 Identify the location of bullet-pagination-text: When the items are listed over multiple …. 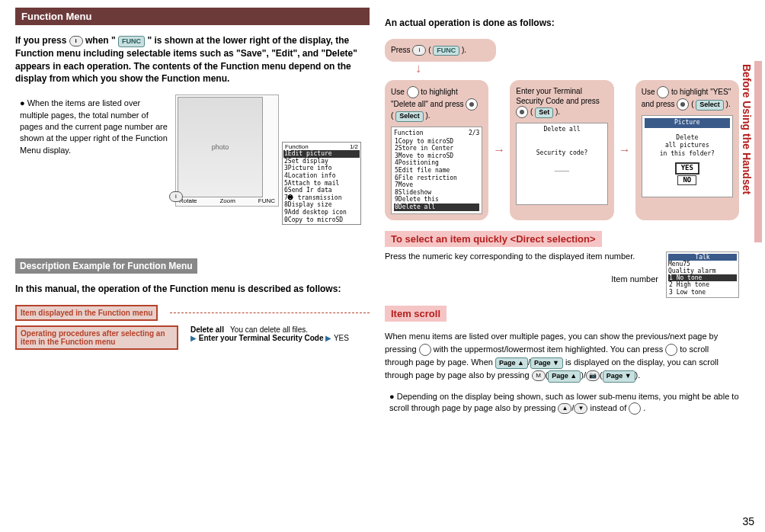
(94, 127).